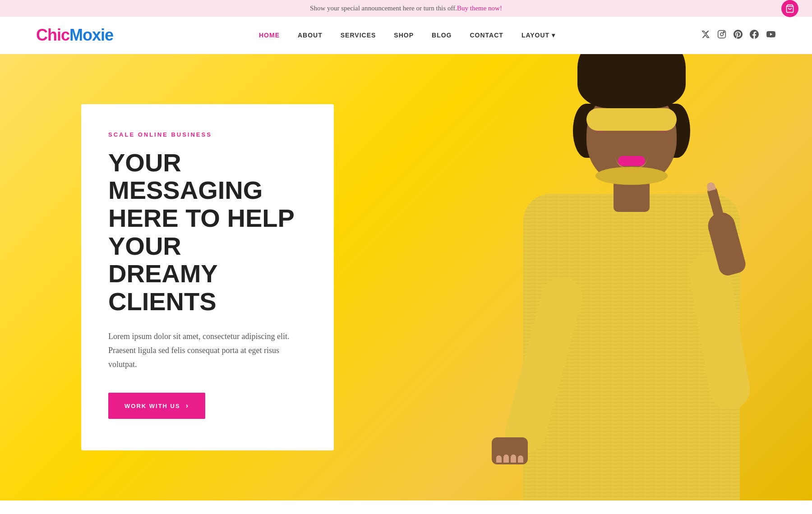  What do you see at coordinates (738, 35) in the screenshot?
I see `pinterest-icon` at bounding box center [738, 35].